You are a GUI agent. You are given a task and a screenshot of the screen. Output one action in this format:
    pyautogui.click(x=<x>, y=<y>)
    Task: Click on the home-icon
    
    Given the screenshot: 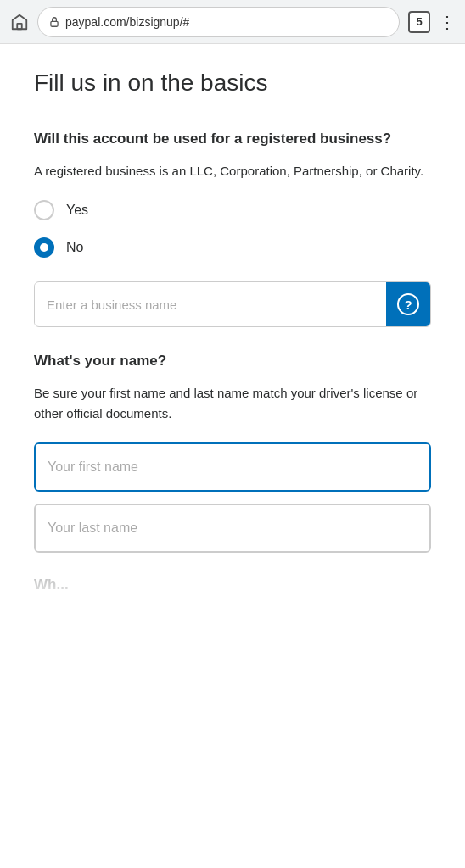 What is the action you would take?
    pyautogui.click(x=20, y=22)
    